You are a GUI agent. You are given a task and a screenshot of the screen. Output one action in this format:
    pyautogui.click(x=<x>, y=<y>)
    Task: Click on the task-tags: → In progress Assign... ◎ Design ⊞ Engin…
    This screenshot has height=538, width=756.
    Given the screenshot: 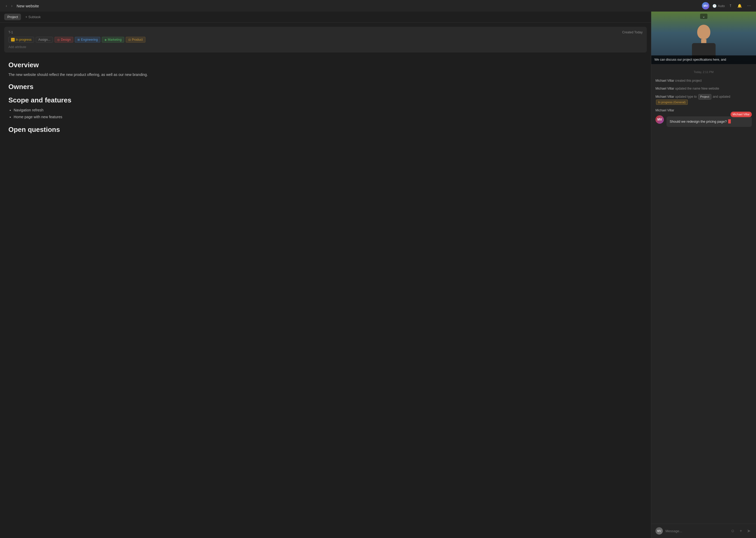 What is the action you would take?
    pyautogui.click(x=325, y=40)
    